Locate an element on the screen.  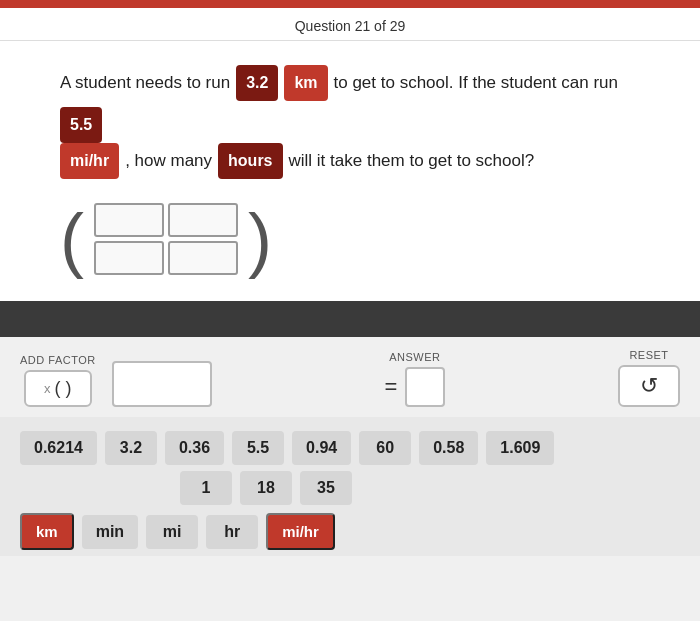
label-min: min is located at coordinates (110, 532).